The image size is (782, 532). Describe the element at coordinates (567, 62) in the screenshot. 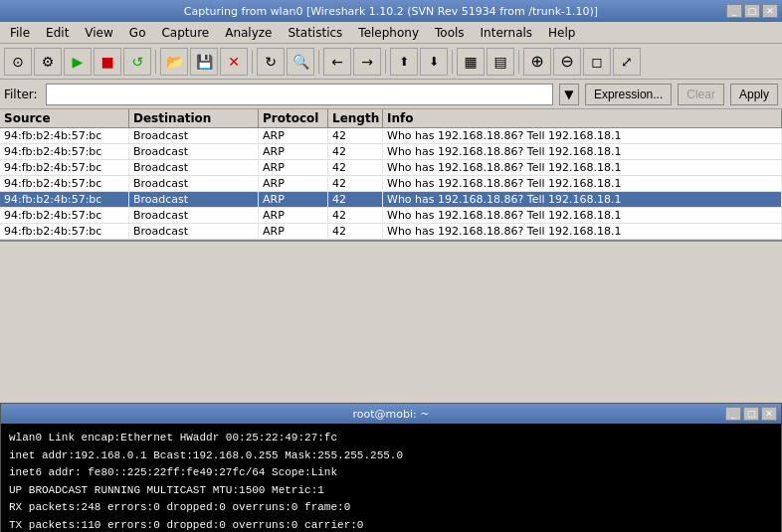

I see `zoom-out-btn: ⊖` at that location.